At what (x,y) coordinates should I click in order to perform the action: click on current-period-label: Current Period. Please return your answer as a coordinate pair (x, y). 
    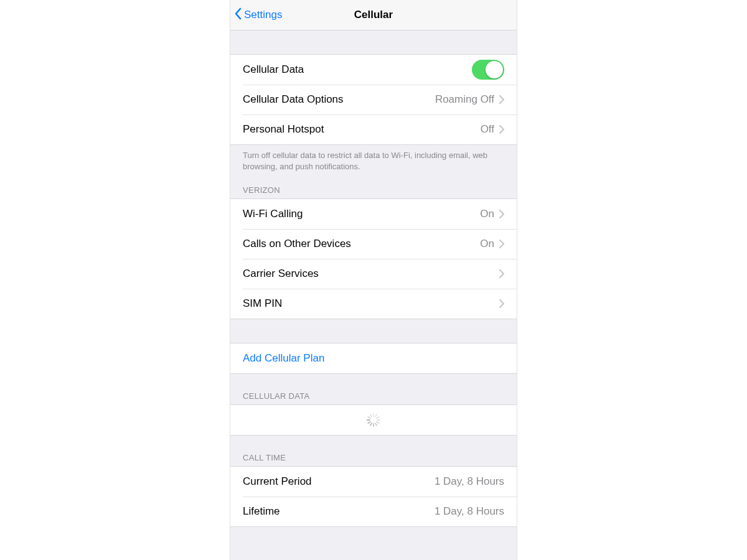
    Looking at the image, I should click on (278, 482).